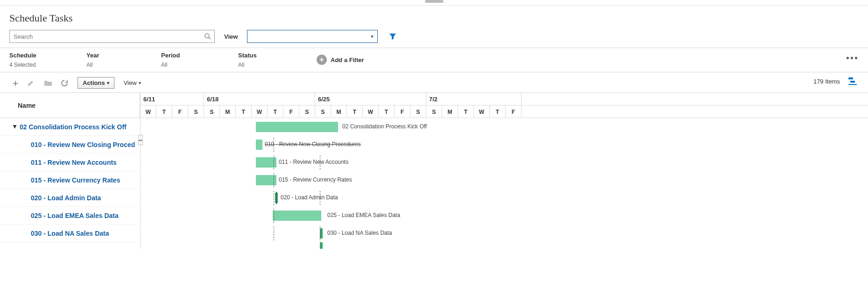  Describe the element at coordinates (385, 126) in the screenshot. I see `gantt-bar-label: 02 Consolidation Process Kick Off` at that location.